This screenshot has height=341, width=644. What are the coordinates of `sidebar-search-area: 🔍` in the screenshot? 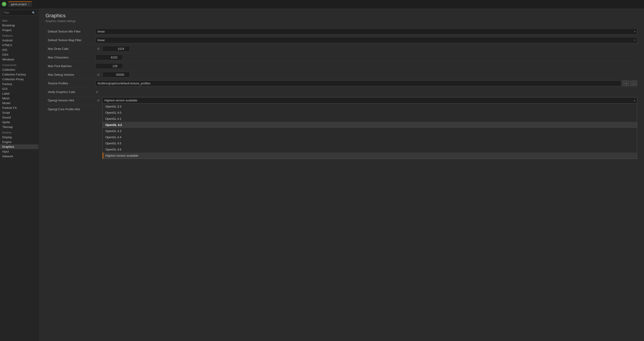 It's located at (19, 13).